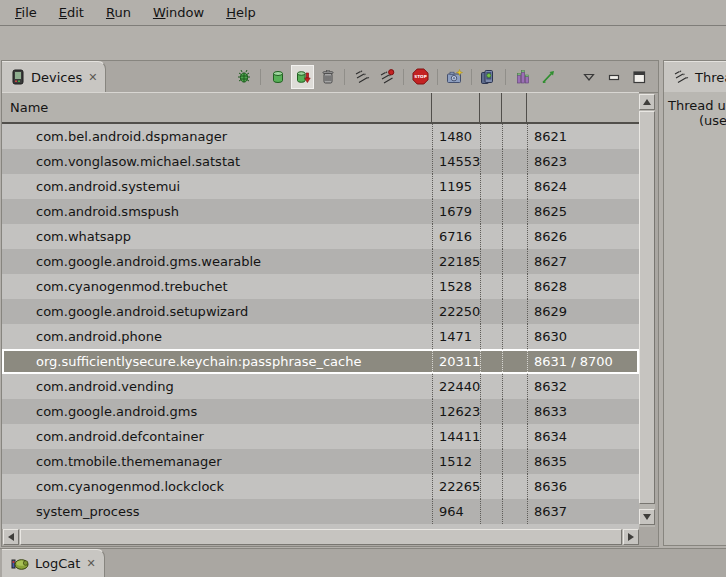 The image size is (726, 577). I want to click on tab-logcat-close-icon: ✕, so click(90, 564).